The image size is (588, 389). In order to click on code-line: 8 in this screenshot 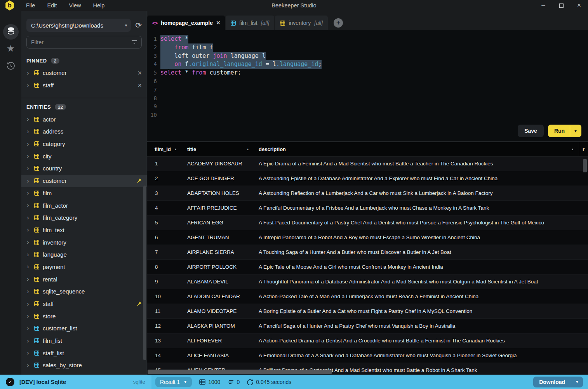, I will do `click(367, 99)`.